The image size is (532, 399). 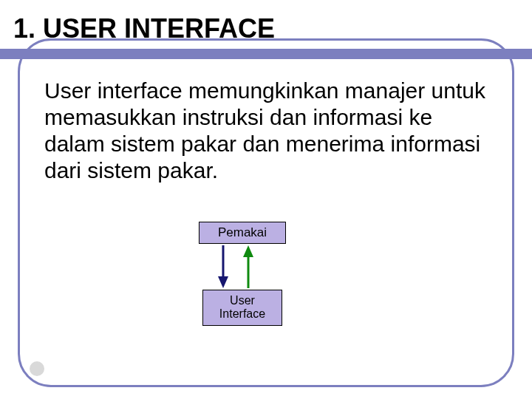 I want to click on title-underline, so click(x=266, y=54).